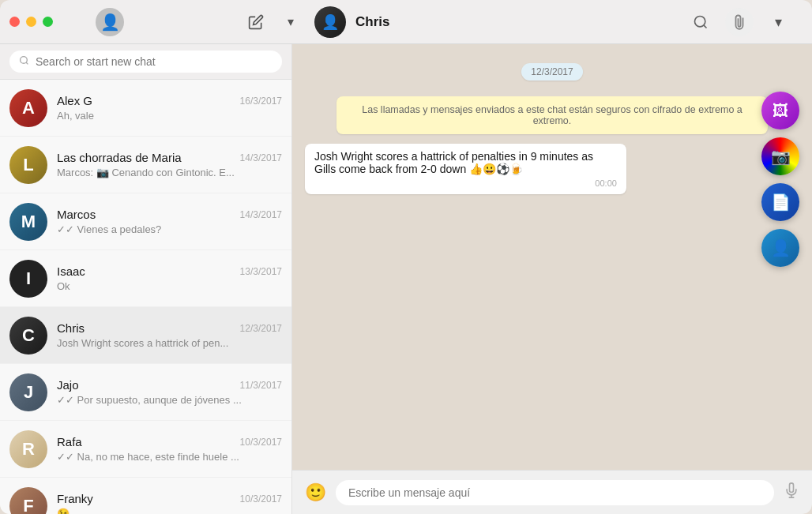 Image resolution: width=812 pixels, height=514 pixels. What do you see at coordinates (791, 493) in the screenshot?
I see `mic-button` at bounding box center [791, 493].